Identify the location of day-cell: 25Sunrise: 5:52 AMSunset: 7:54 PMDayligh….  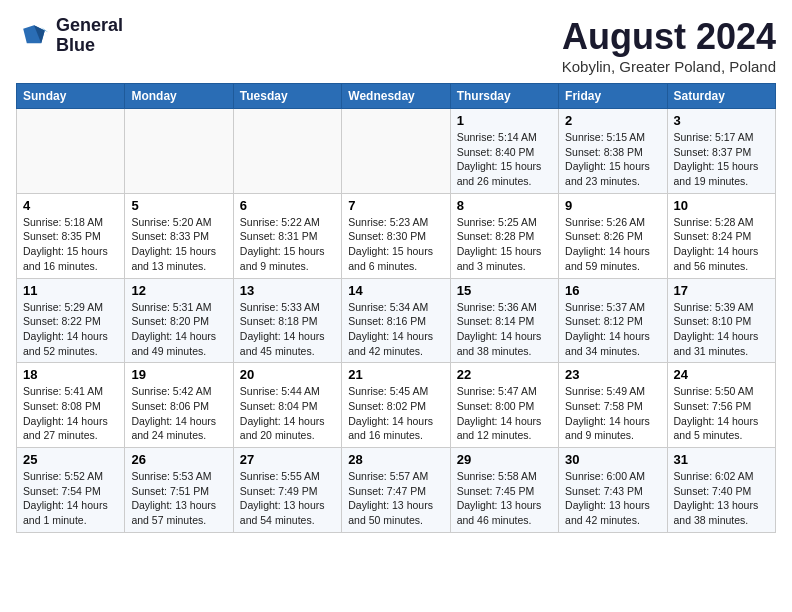
(71, 490).